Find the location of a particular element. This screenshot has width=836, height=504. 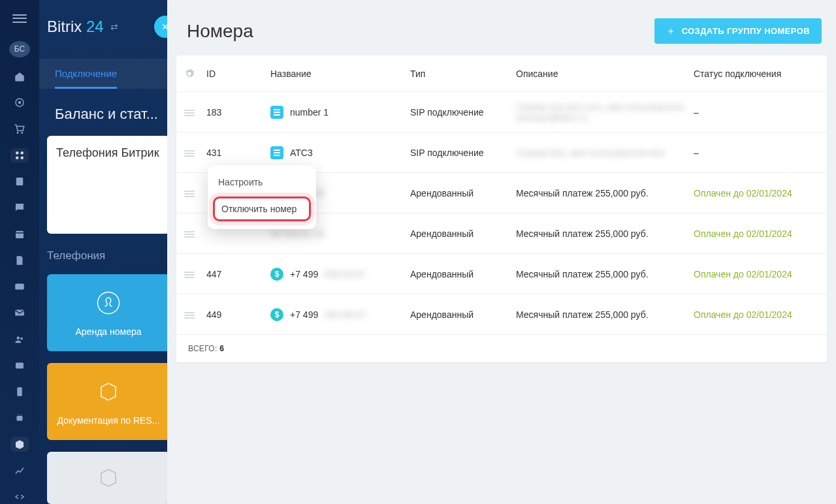

mail-icon is located at coordinates (20, 313).